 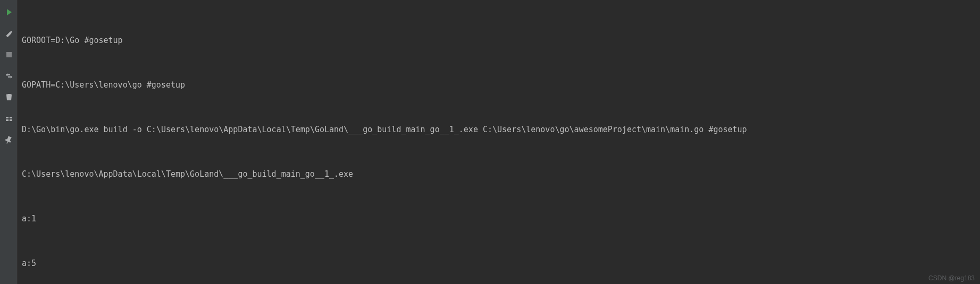 What do you see at coordinates (9, 141) in the screenshot?
I see `pin-button` at bounding box center [9, 141].